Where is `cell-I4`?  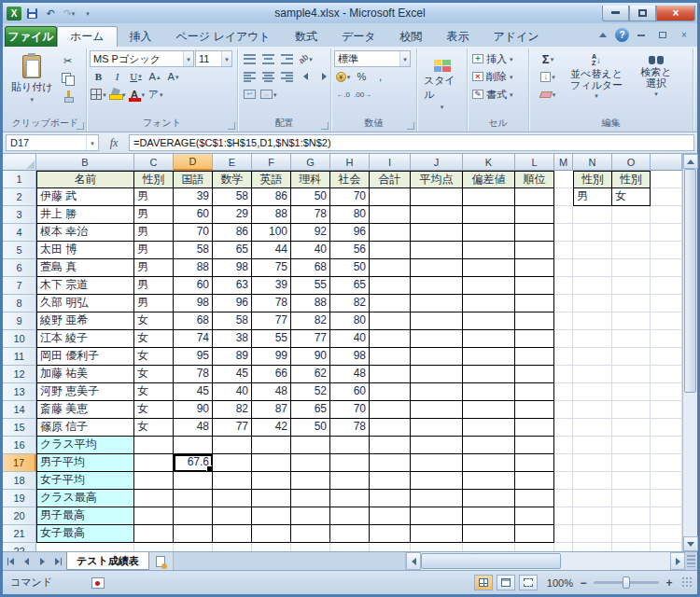
cell-I4 is located at coordinates (390, 233).